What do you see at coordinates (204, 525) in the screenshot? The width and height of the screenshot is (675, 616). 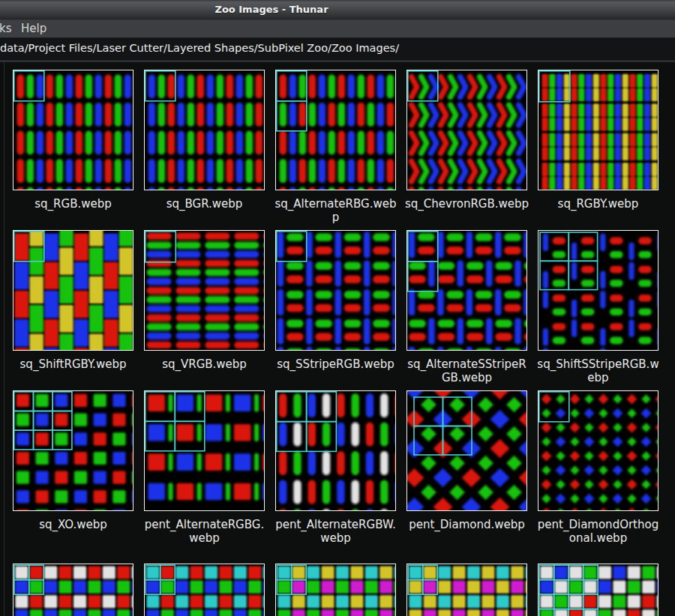 I see `file-label-line: pent_AlternateRGBG.` at bounding box center [204, 525].